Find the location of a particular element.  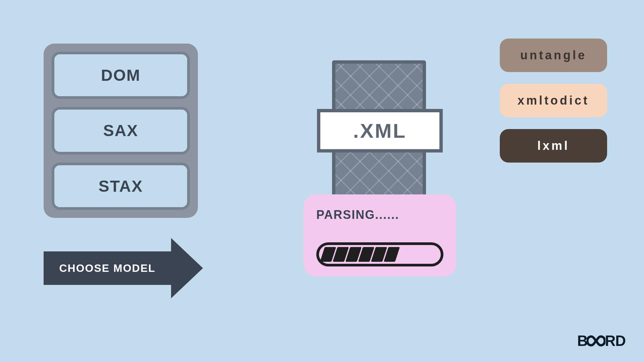

arrow-head-icon is located at coordinates (187, 268).